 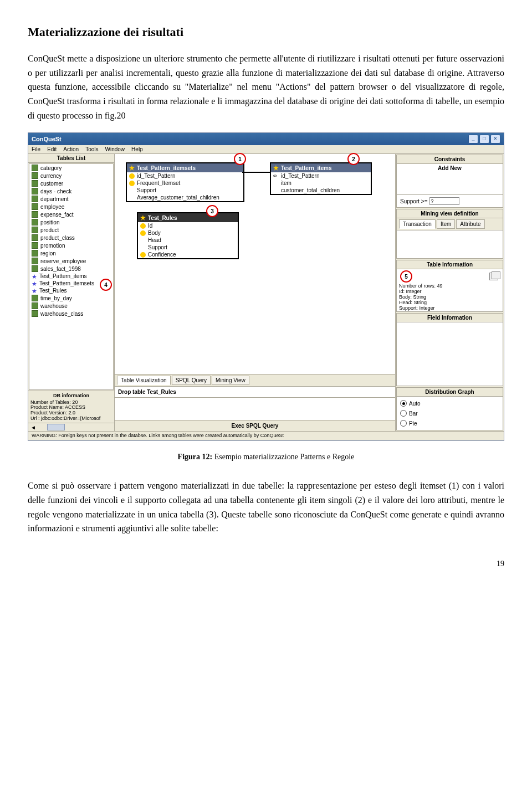 I want to click on left-column: Tables List category currency customer d…, so click(x=71, y=293).